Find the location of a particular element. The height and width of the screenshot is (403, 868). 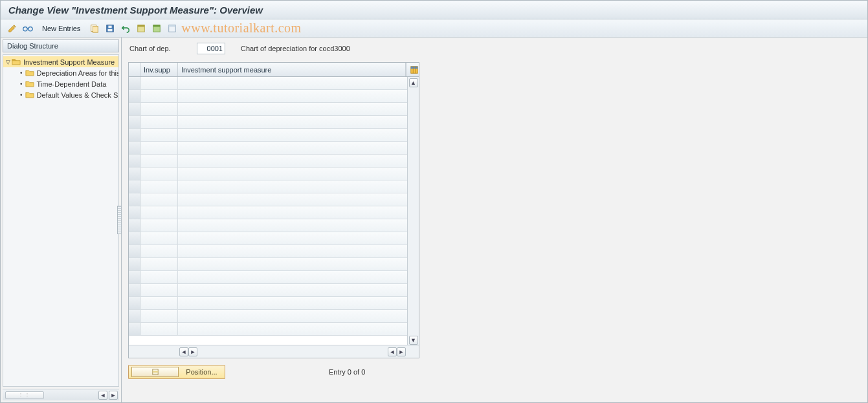

tree-item-time-dependent: • Time-Dependent Data is located at coordinates (61, 84).